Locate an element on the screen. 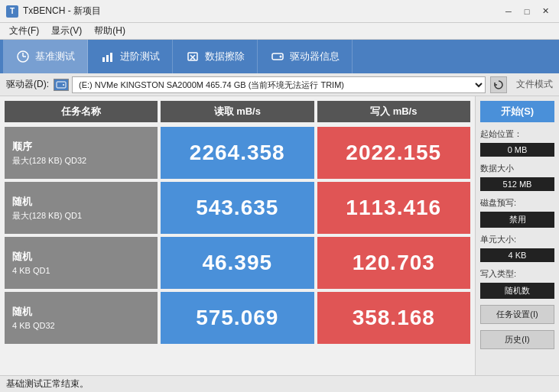 The image size is (559, 392). row-write-value-0: 2022.155 is located at coordinates (393, 153).